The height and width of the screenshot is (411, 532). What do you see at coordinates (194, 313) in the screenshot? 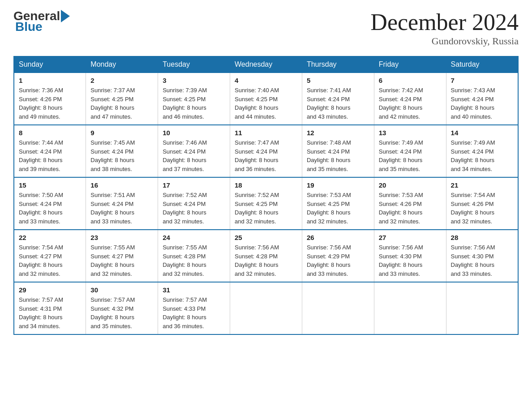
I see `day-info: Sunrise: 7:57 AM Sunset: 4:33 PM Dayligh…` at bounding box center [194, 313].